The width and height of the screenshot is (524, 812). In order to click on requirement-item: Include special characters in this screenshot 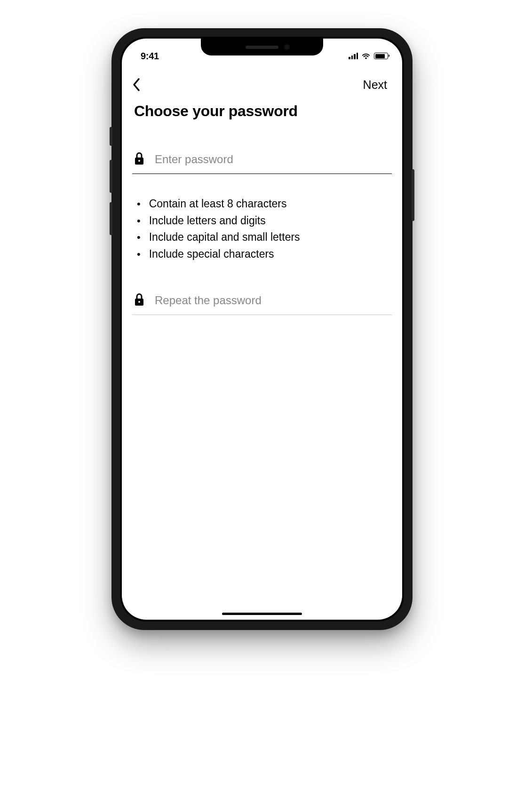, I will do `click(264, 254)`.